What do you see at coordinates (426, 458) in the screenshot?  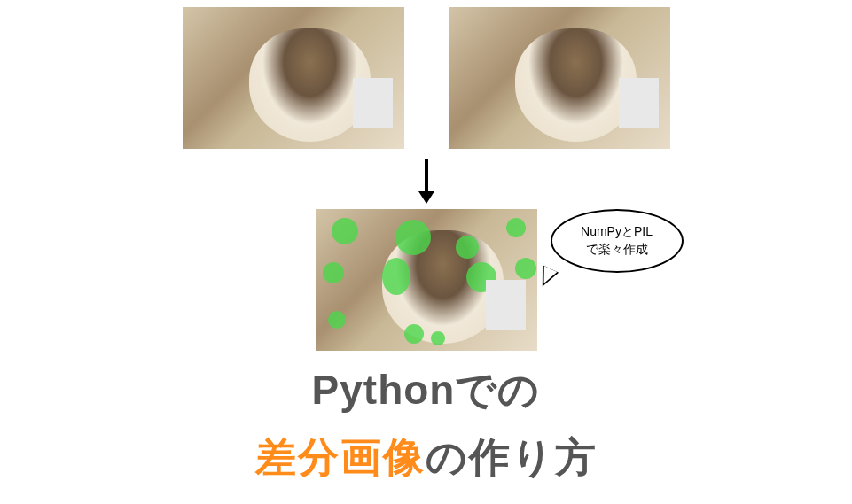 I see `title-line2: 差分画像の作り方` at bounding box center [426, 458].